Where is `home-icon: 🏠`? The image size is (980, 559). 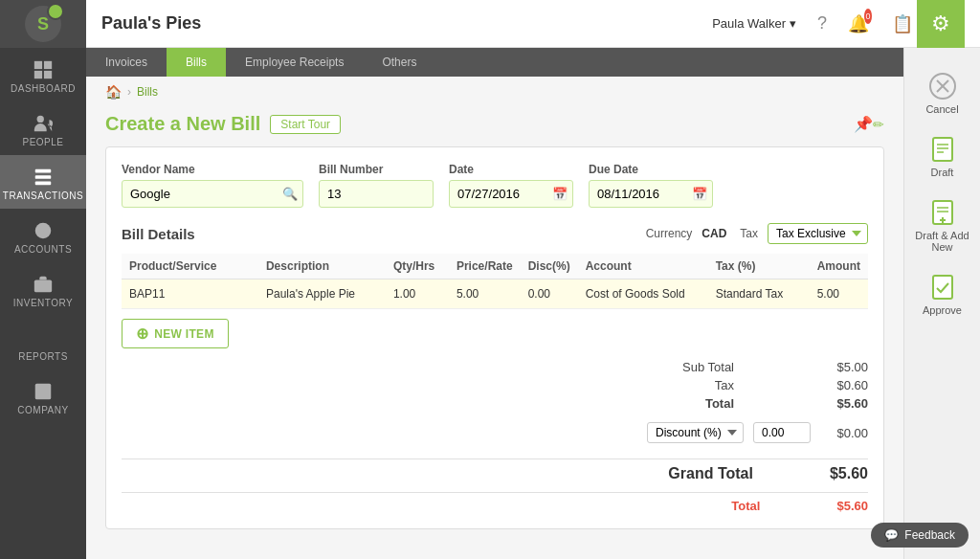 home-icon: 🏠 is located at coordinates (113, 92).